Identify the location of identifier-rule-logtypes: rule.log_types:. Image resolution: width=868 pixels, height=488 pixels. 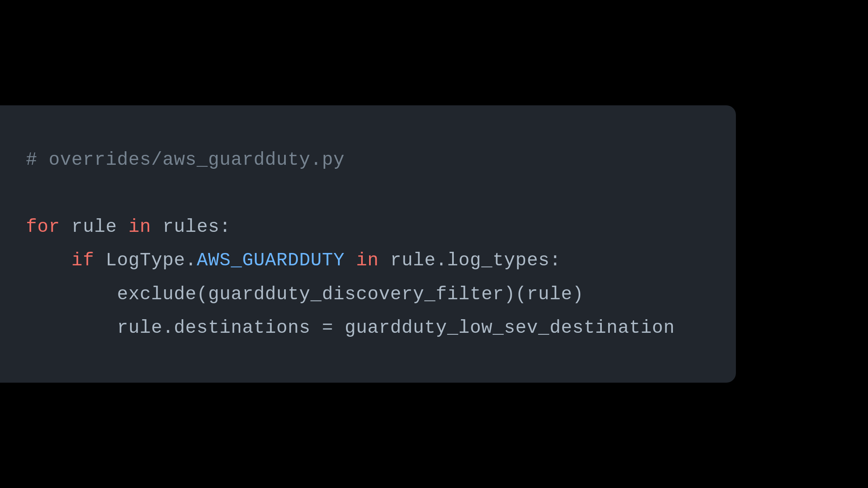
(470, 261).